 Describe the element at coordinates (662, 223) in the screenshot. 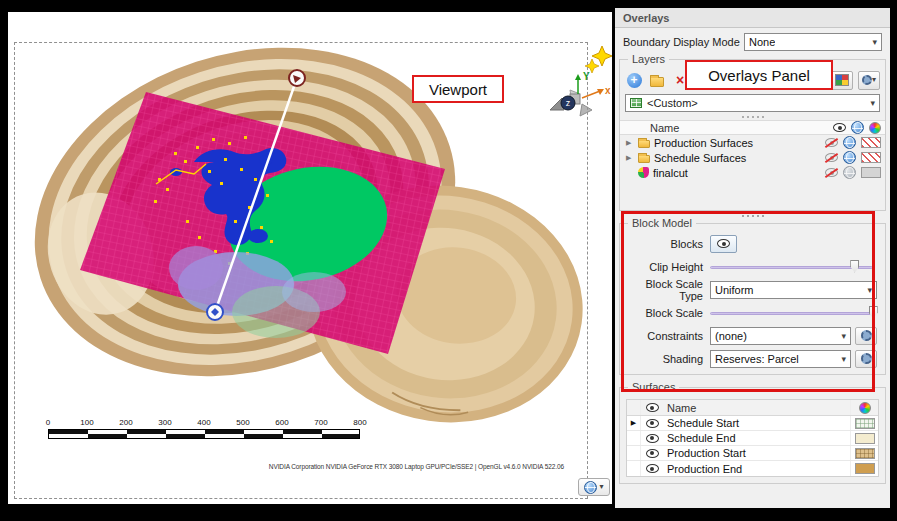

I see `block-model-group-title: Block Model` at that location.